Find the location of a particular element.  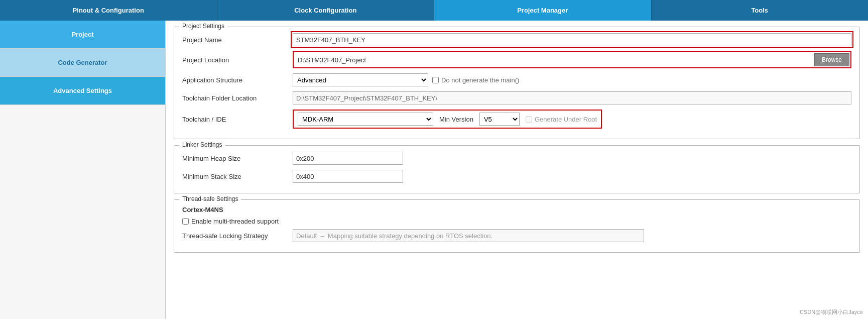

toolchain-ide-row: Toolchain / IDE MDK-ARM Min Version V5 G… is located at coordinates (517, 119).